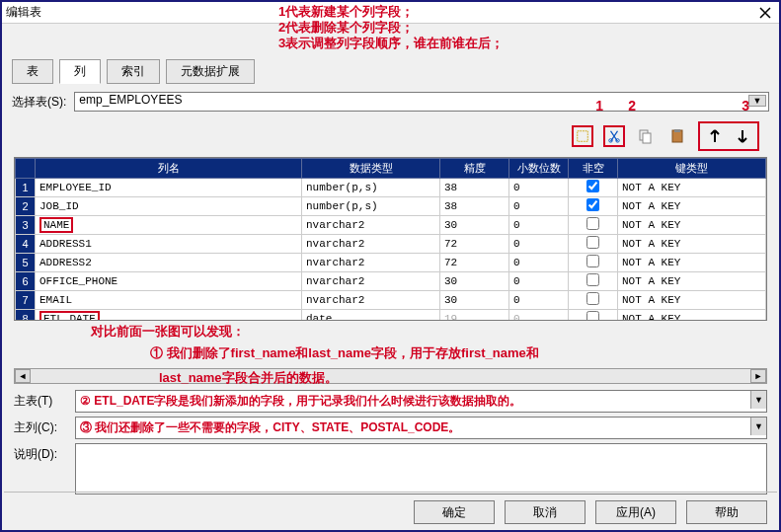  I want to click on cell-name: NAME, so click(169, 225).